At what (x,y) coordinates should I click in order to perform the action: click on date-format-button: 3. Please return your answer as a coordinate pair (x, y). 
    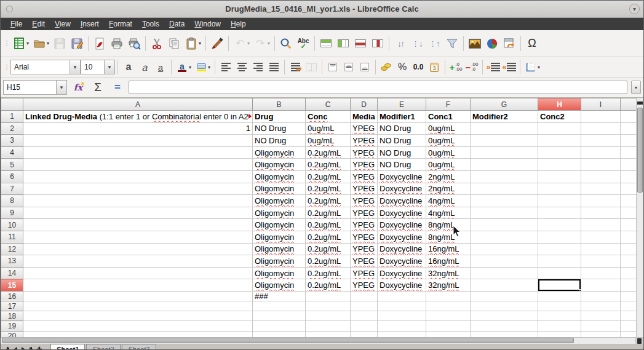
    Looking at the image, I should click on (434, 67).